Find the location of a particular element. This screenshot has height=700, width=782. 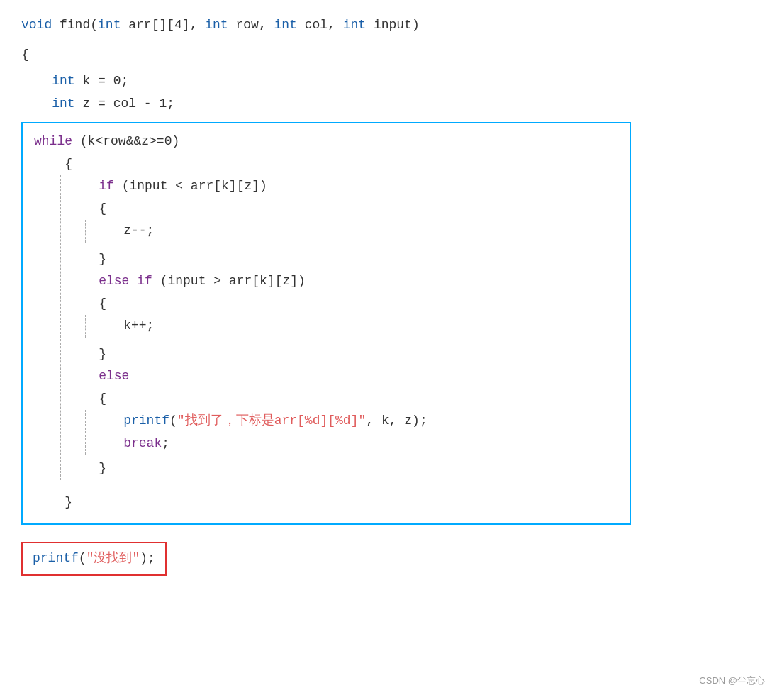

if-line: if (input < arr[k][z]) is located at coordinates (343, 187).